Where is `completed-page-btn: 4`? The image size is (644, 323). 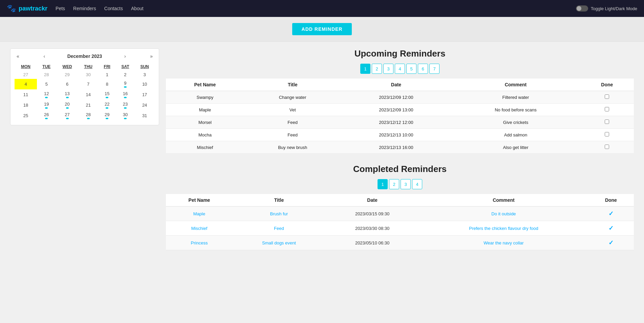
completed-page-btn: 4 is located at coordinates (417, 184).